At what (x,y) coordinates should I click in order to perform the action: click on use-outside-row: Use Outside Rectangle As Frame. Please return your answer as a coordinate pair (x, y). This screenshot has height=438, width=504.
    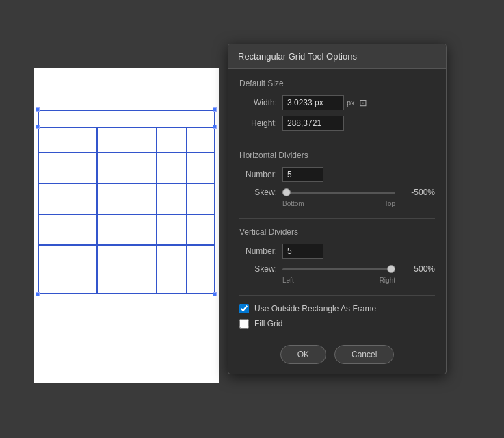
    Looking at the image, I should click on (337, 309).